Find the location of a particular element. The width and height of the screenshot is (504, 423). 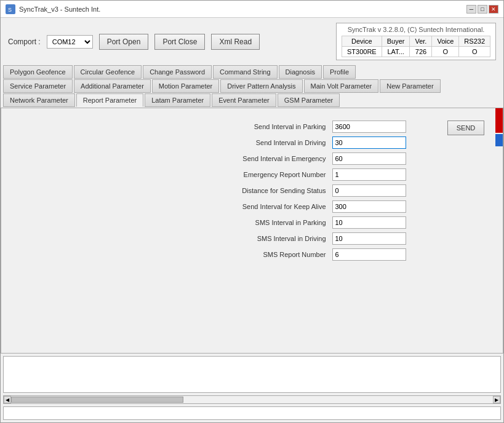

scroll-arrow-right: ▶ is located at coordinates (497, 400).